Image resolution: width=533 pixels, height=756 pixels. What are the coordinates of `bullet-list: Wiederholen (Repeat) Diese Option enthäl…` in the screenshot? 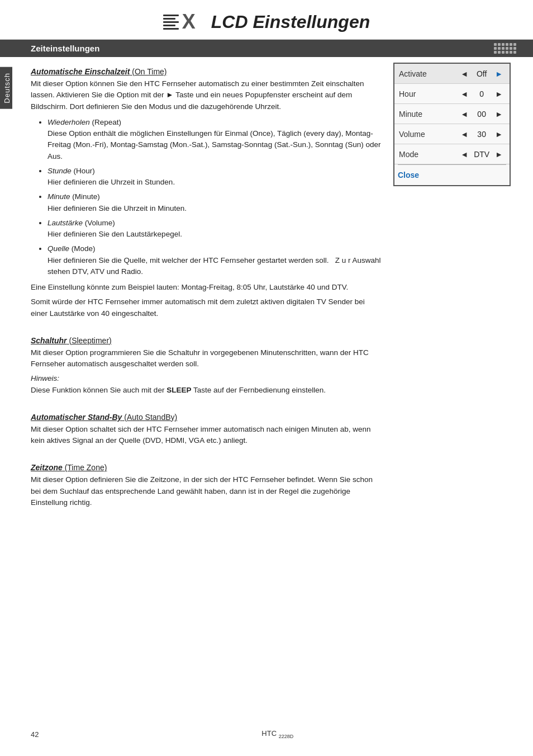 It's located at (207, 197).